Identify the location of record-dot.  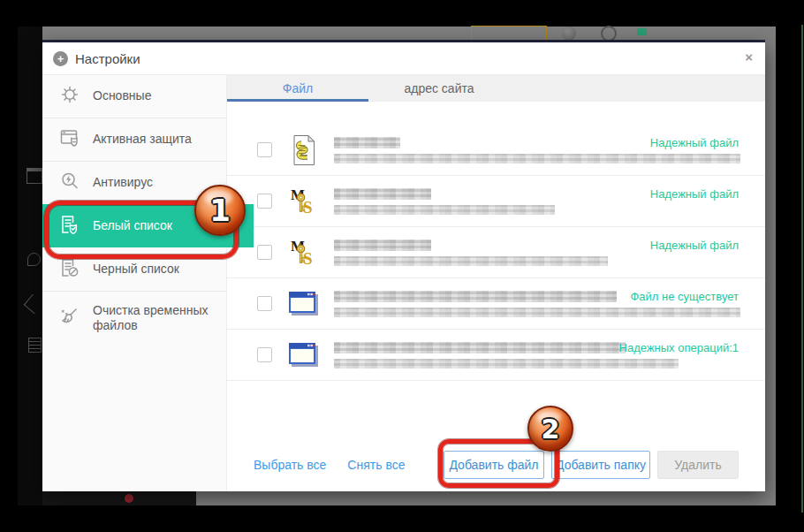
(129, 498).